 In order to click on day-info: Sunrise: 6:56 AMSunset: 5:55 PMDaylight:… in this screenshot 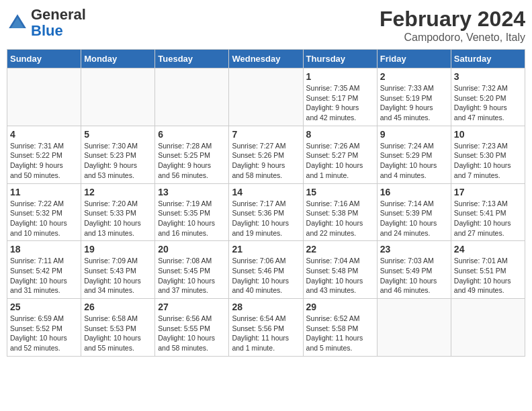, I will do `click(192, 333)`.